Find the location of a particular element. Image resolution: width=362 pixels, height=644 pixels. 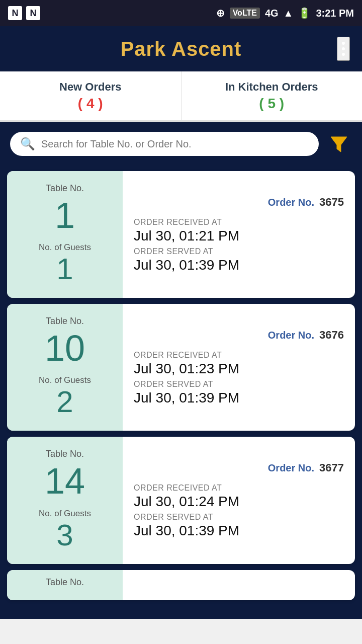

n-logo-2: N is located at coordinates (33, 13).